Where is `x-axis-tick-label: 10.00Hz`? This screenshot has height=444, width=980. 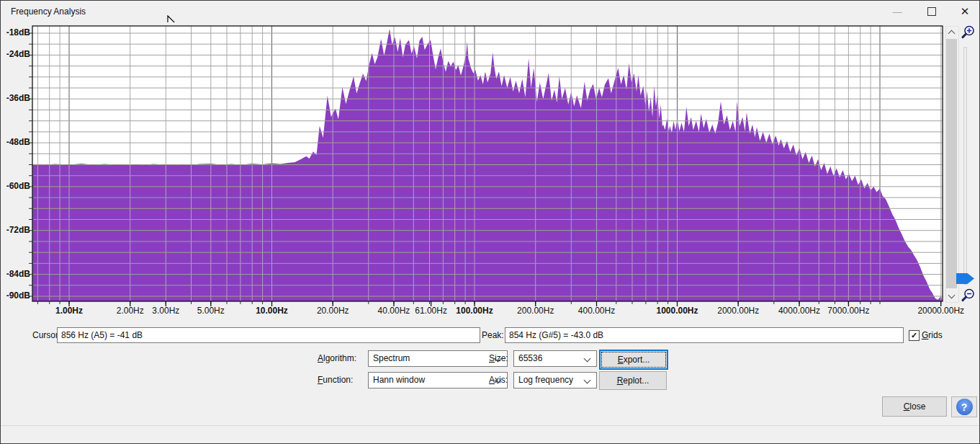
x-axis-tick-label: 10.00Hz is located at coordinates (272, 311).